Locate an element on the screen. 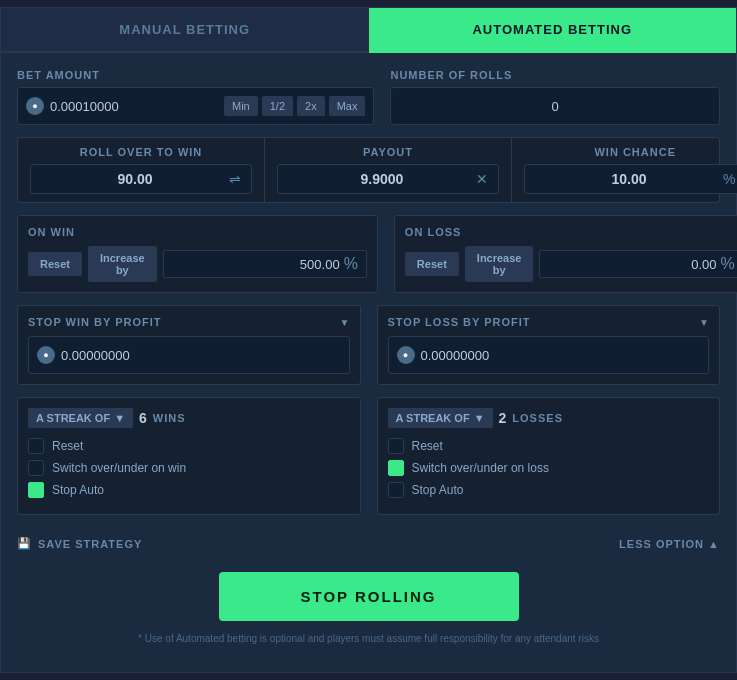 The width and height of the screenshot is (737, 680). win-chance-input is located at coordinates (629, 179).